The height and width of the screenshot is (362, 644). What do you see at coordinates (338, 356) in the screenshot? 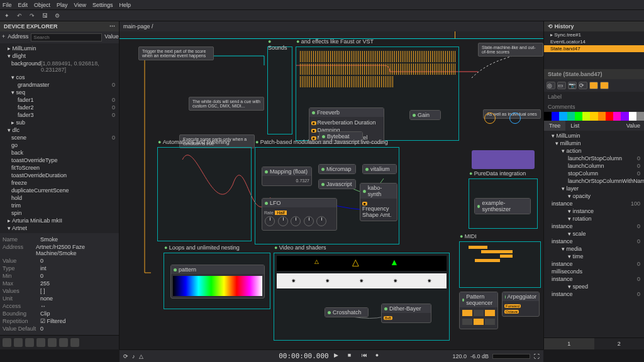
I see `play-button: ▶` at bounding box center [338, 356].